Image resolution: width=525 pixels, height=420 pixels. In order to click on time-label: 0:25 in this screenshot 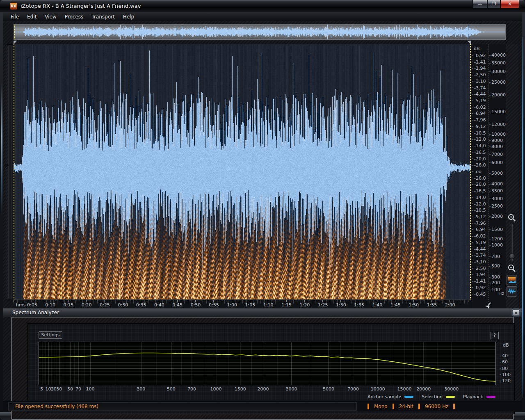, I will do `click(105, 305)`.